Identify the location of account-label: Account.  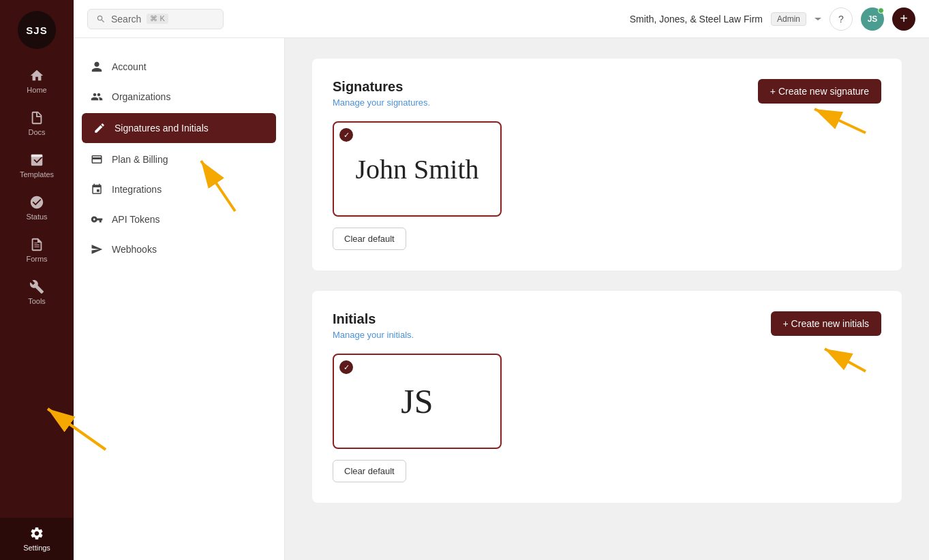
(130, 67).